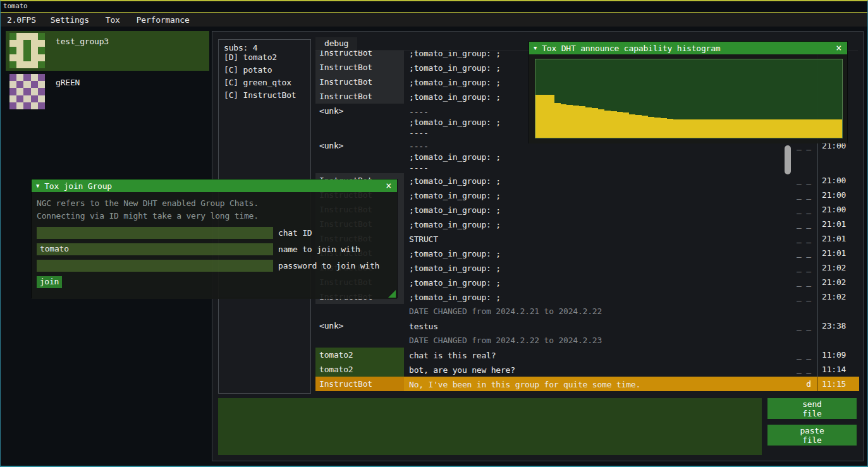 The image size is (868, 467). Describe the element at coordinates (587, 340) in the screenshot. I see `date-separator-row: DATE CHANGED from 2024.2.22 to 2024.2.23` at that location.